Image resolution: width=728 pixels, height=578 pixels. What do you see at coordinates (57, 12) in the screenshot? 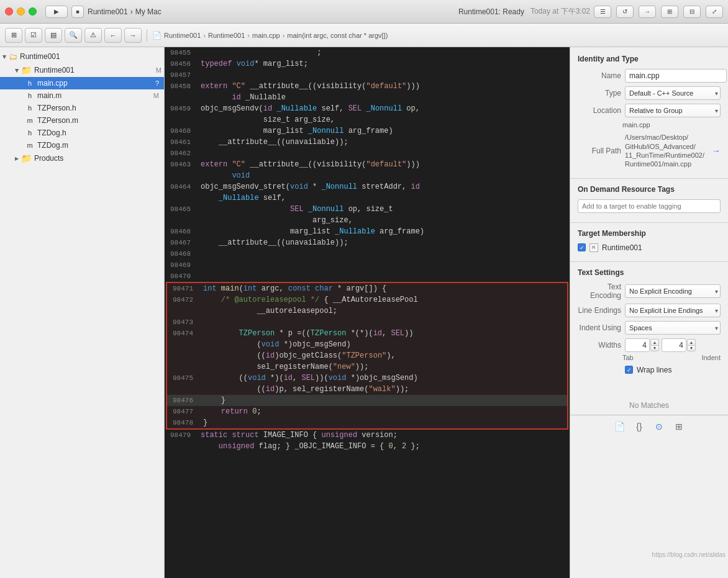
I see `run-button: ▶` at bounding box center [57, 12].